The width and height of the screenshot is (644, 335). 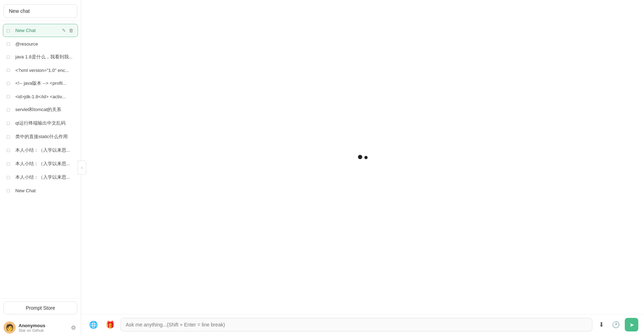 What do you see at coordinates (632, 325) in the screenshot?
I see `send-button: ➤` at bounding box center [632, 325].